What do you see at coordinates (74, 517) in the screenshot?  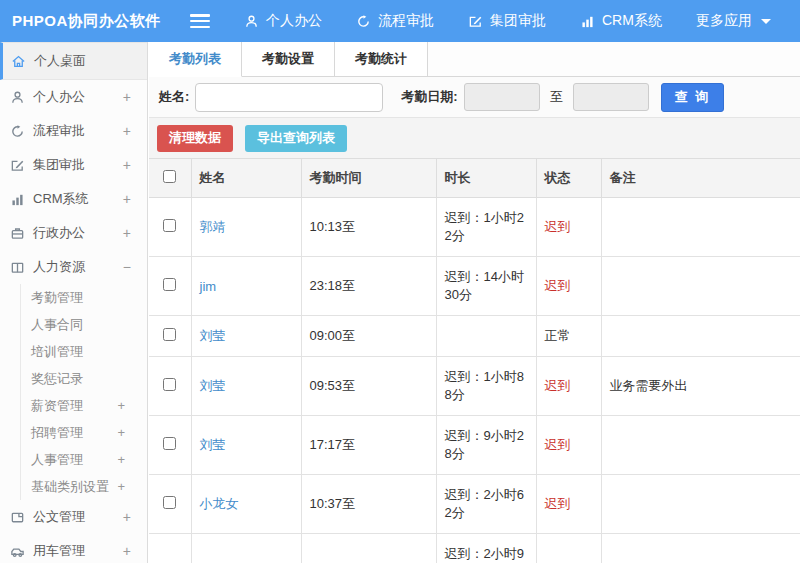 I see `sidebar-item-document-mgmt: 公文管理 +` at bounding box center [74, 517].